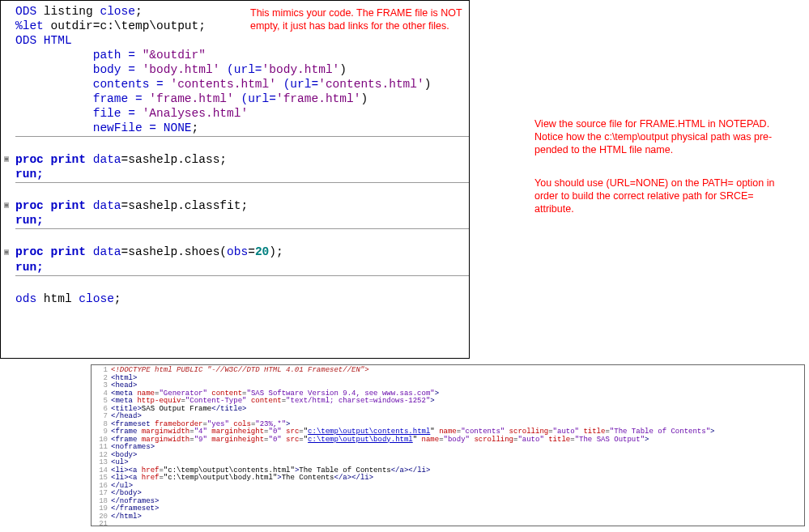 The width and height of the screenshot is (809, 532). Describe the element at coordinates (235, 220) in the screenshot. I see `code-line-run2: run;` at that location.